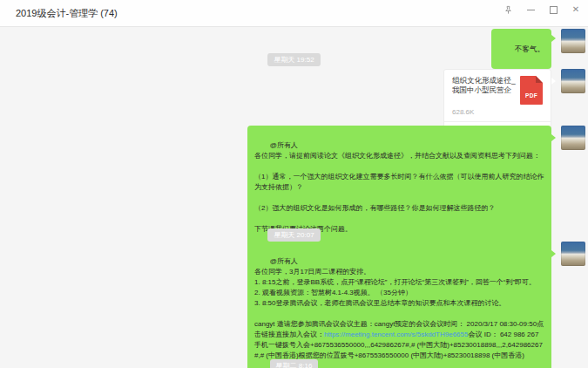 The image size is (588, 368). I want to click on minimize-icon, so click(531, 10).